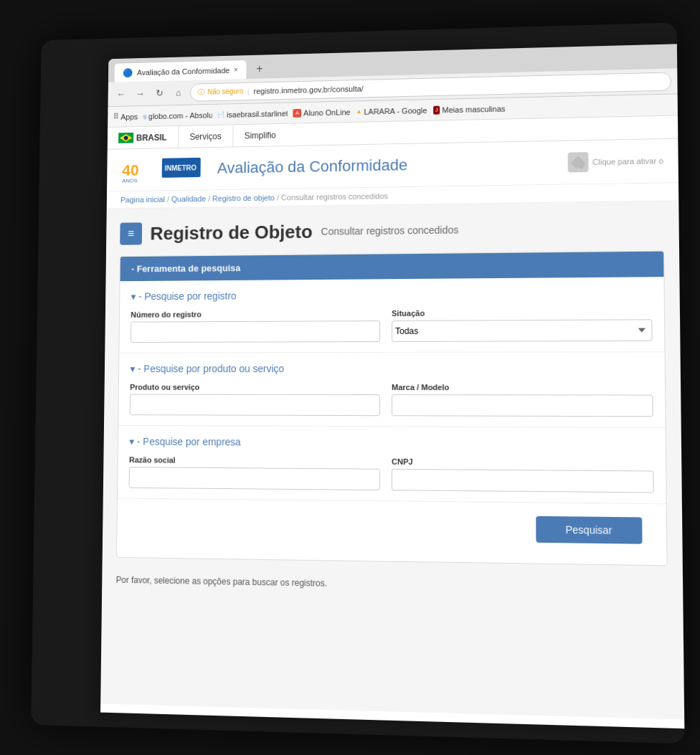 This screenshot has width=700, height=755. I want to click on list-icon: ≡, so click(131, 234).